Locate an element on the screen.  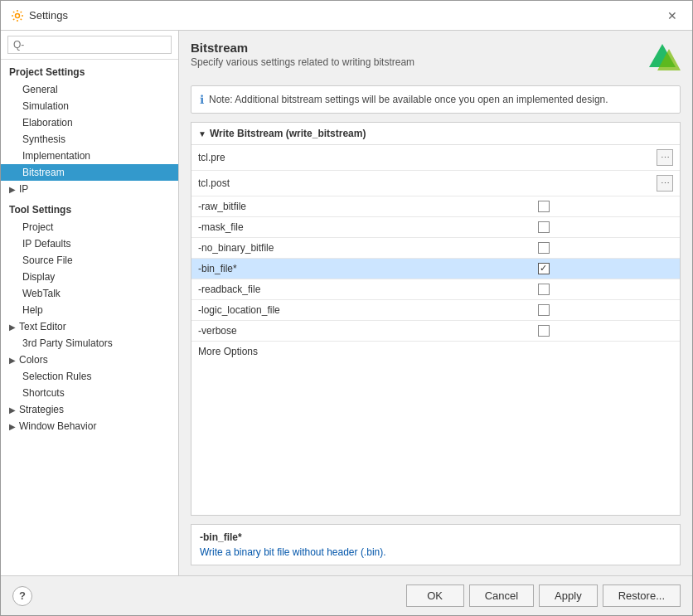
table-row: -mask_file is located at coordinates (436, 227).